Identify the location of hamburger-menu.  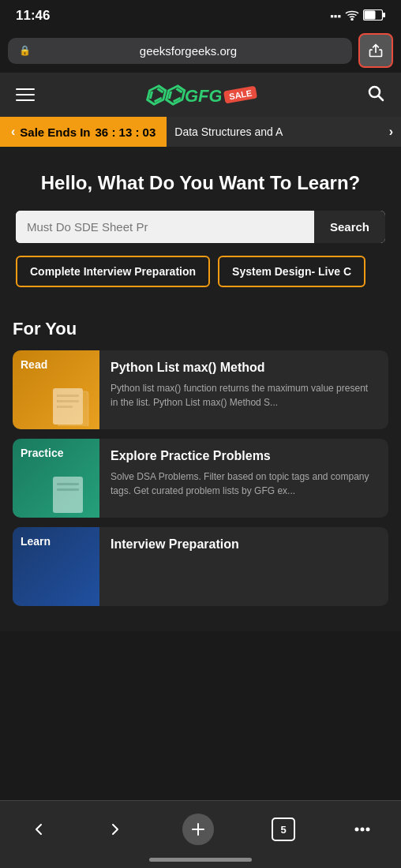
(25, 95).